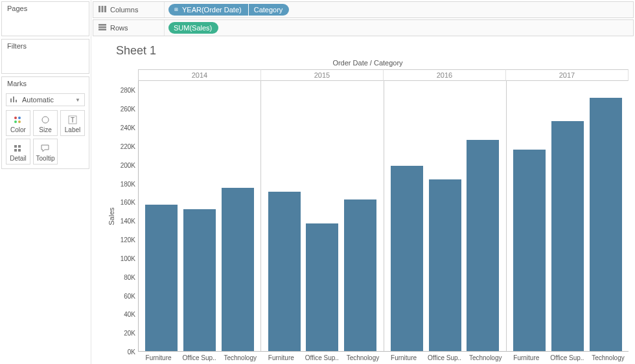 The height and width of the screenshot is (364, 635). I want to click on y-tick-label: 240K, so click(128, 128).